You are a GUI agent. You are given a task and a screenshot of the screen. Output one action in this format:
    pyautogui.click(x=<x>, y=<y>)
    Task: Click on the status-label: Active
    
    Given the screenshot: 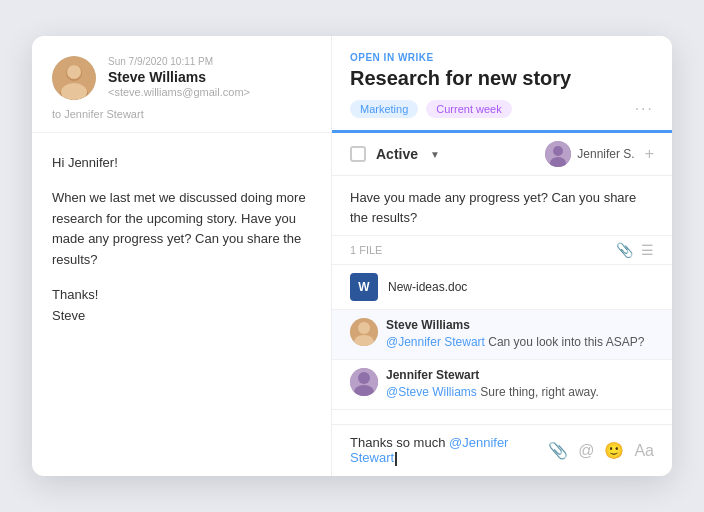 What is the action you would take?
    pyautogui.click(x=397, y=154)
    